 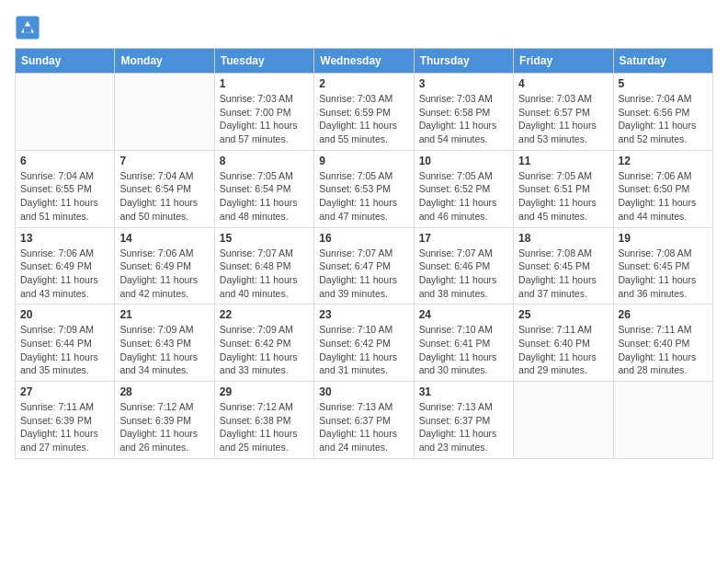 What do you see at coordinates (165, 420) in the screenshot?
I see `calendar-cell: 28Sunrise: 7:12 AMSunset: 6:39 PMDayligh…` at bounding box center [165, 420].